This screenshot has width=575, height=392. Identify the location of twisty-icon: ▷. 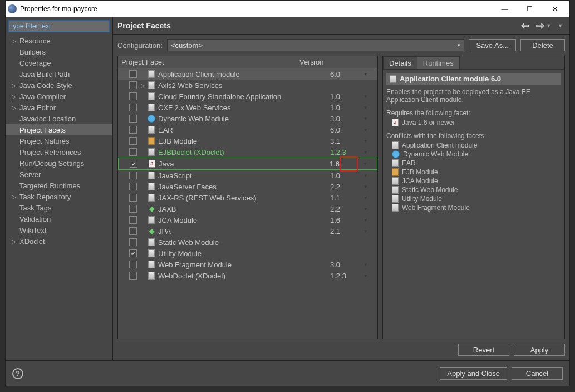
(14, 41).